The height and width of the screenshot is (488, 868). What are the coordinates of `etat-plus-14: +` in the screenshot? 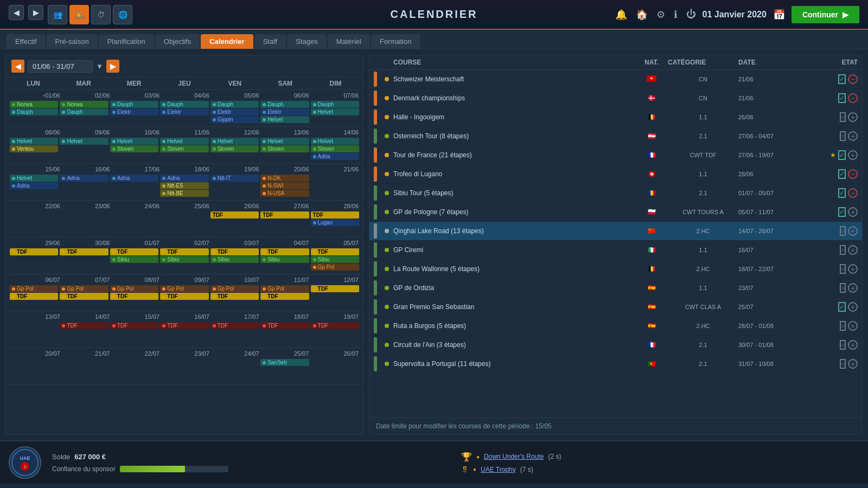 It's located at (853, 326).